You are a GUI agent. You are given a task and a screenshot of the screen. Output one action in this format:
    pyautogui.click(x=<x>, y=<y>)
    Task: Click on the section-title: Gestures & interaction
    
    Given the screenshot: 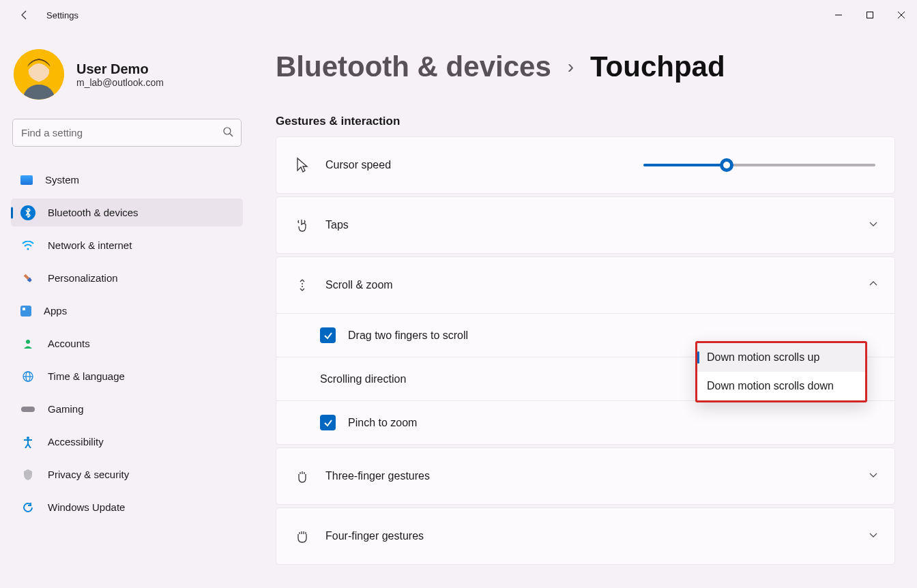 What is the action you would take?
    pyautogui.click(x=585, y=121)
    